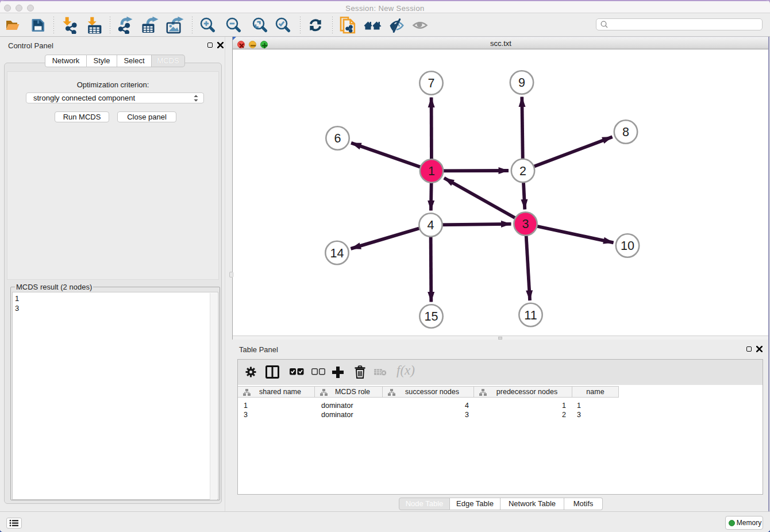 Image resolution: width=770 pixels, height=532 pixels. Describe the element at coordinates (432, 83) in the screenshot. I see `svg-text: 7` at that location.